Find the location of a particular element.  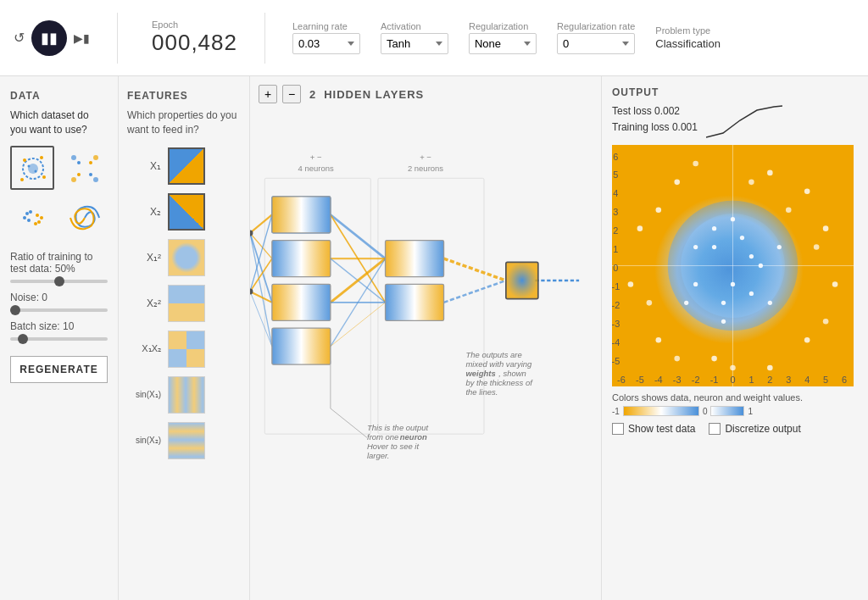

learning-rate-label: Learning rate is located at coordinates (326, 26).